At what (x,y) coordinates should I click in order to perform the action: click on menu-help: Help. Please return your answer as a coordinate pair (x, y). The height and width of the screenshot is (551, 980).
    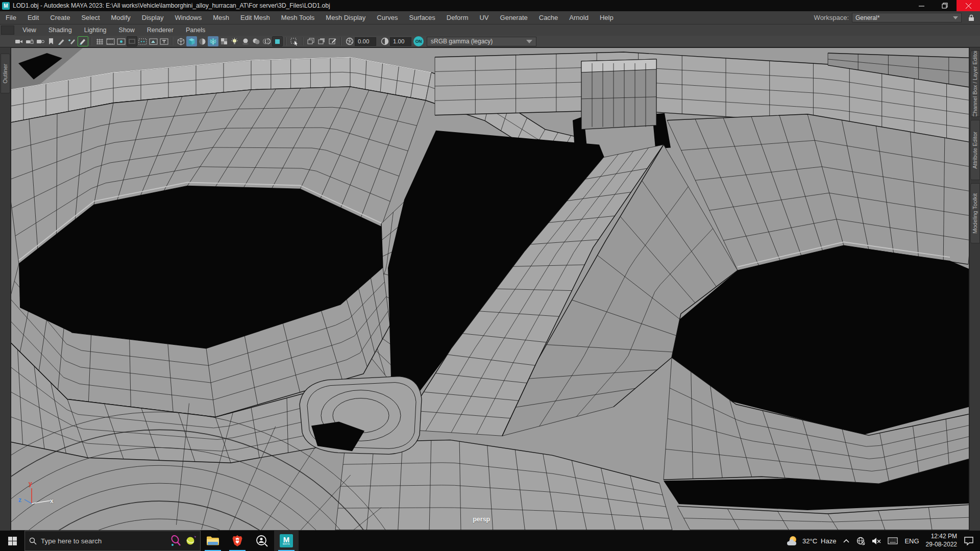
    Looking at the image, I should click on (606, 17).